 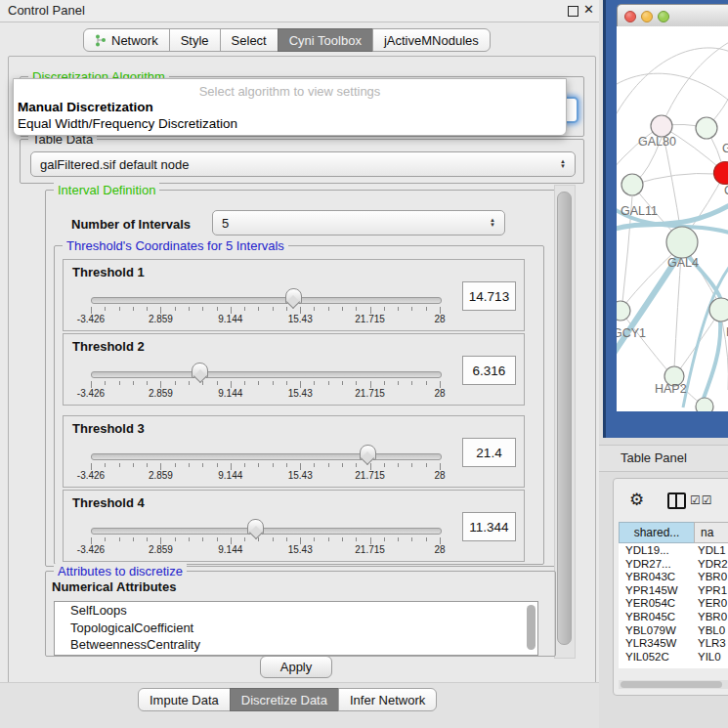 What do you see at coordinates (673, 604) in the screenshot?
I see `table-row: YER054CYER0` at bounding box center [673, 604].